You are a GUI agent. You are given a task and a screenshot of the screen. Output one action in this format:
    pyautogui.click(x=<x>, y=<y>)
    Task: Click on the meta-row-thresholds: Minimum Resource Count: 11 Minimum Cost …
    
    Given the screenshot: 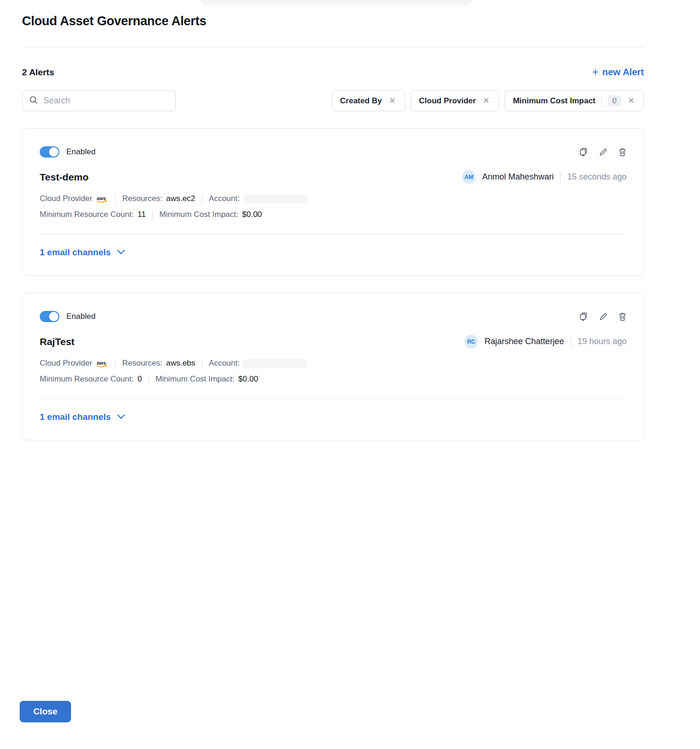 What is the action you would take?
    pyautogui.click(x=333, y=215)
    